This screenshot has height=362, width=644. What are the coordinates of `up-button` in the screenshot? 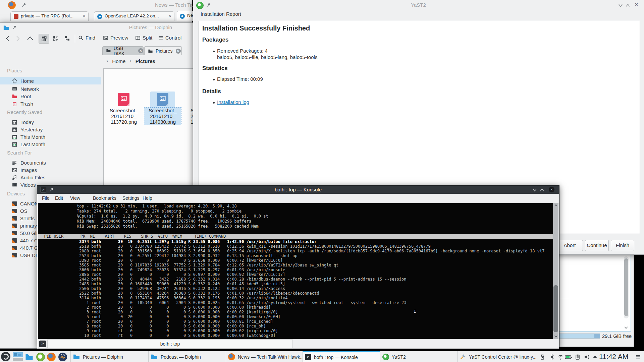 It's located at (30, 39).